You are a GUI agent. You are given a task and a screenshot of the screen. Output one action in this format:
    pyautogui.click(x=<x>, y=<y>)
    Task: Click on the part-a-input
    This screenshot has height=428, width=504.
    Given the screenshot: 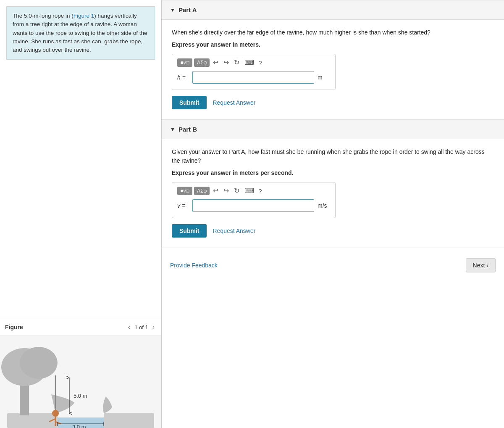 What is the action you would take?
    pyautogui.click(x=253, y=77)
    